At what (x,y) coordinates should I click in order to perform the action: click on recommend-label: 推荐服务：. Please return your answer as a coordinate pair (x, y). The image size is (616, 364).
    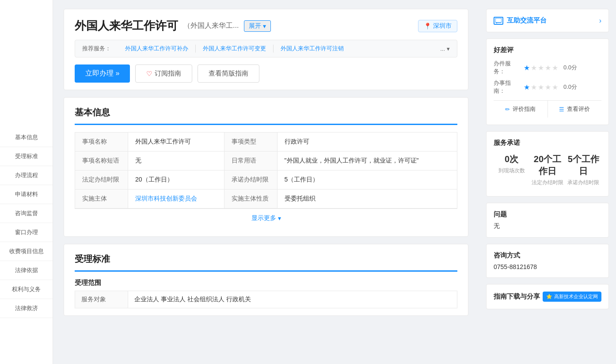
    Looking at the image, I should click on (96, 49).